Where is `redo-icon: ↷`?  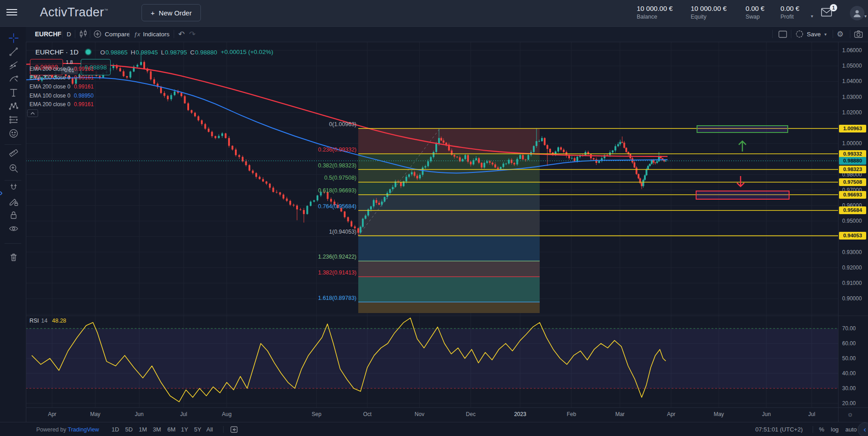
redo-icon: ↷ is located at coordinates (192, 34).